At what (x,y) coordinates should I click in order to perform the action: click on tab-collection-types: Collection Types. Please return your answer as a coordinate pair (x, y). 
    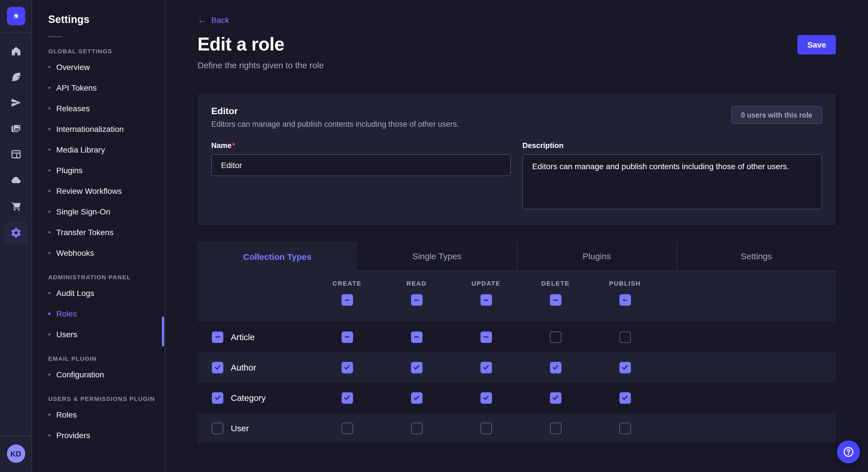
    Looking at the image, I should click on (277, 257).